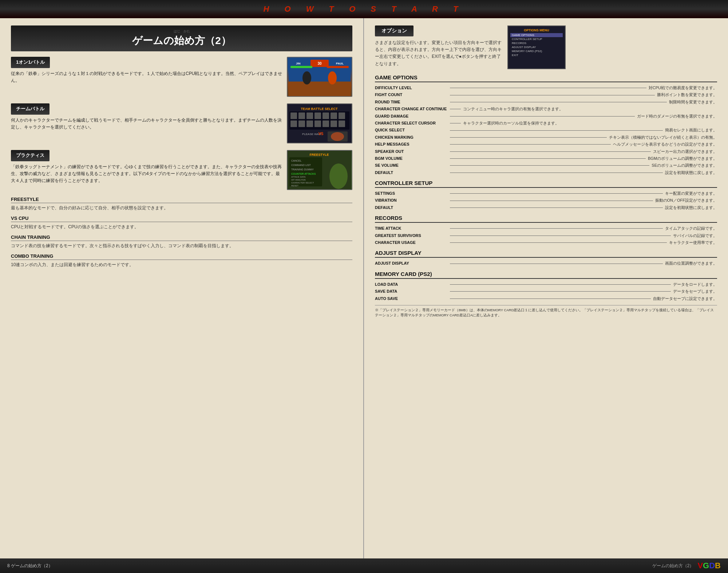 The width and height of the screenshot is (728, 573). What do you see at coordinates (548, 159) in the screenshot?
I see `opt-bgm-dash` at bounding box center [548, 159].